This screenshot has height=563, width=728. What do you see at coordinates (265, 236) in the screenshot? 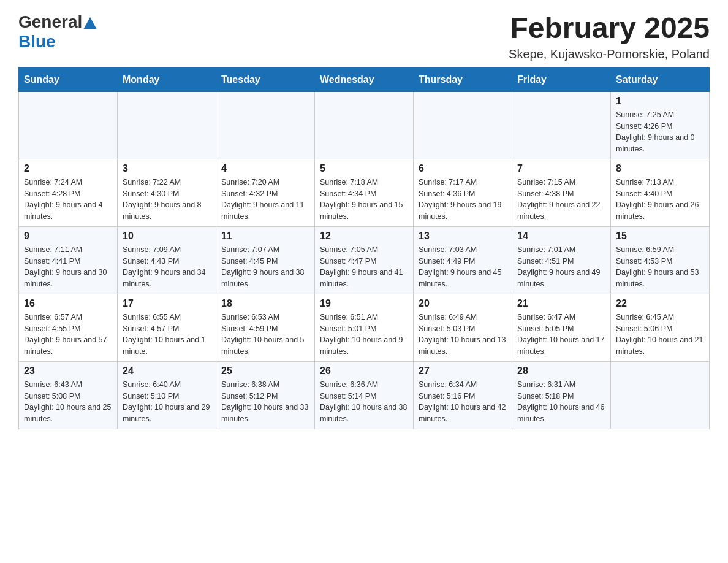
I see `day-number: 11` at bounding box center [265, 236].